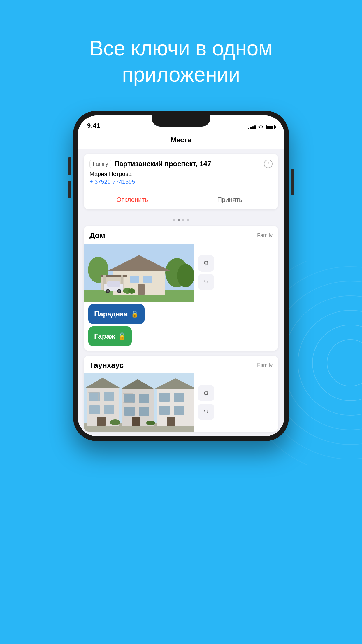 Image resolution: width=362 pixels, height=644 pixels. What do you see at coordinates (206, 263) in the screenshot?
I see `settings-button-dom: ⚙` at bounding box center [206, 263].